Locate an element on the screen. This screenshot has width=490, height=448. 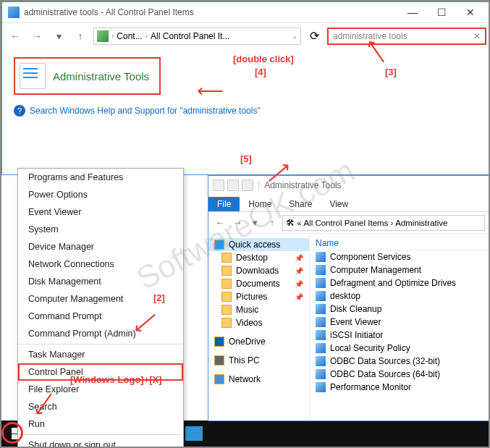
sidebar-documents: Documents📌 is located at coordinates (259, 284).